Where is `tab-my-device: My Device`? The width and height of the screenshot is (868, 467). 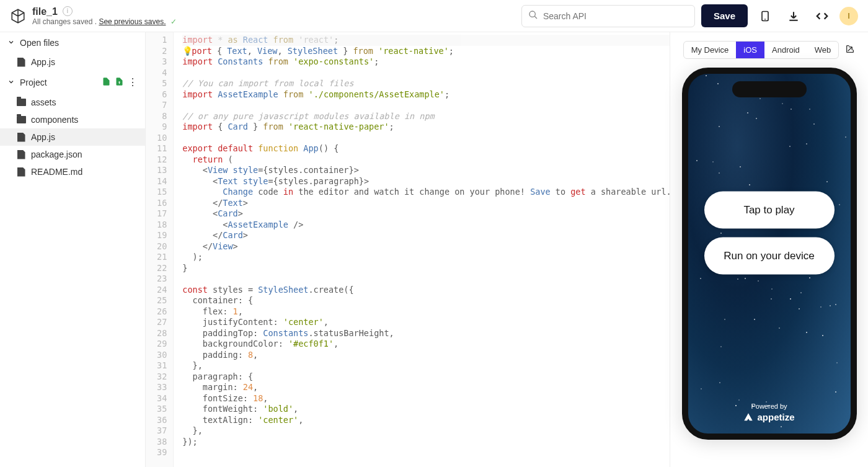
tab-my-device: My Device is located at coordinates (711, 50).